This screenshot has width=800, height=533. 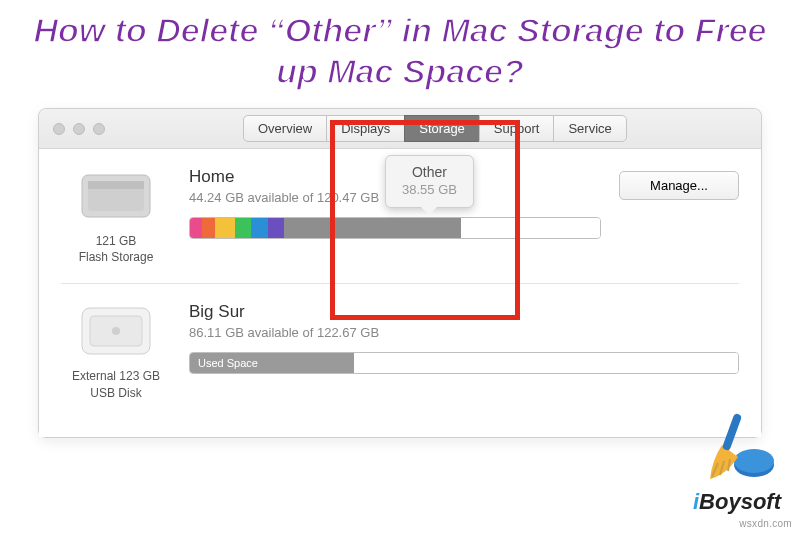 What do you see at coordinates (464, 363) in the screenshot?
I see `storage-bar: Used Space` at bounding box center [464, 363].